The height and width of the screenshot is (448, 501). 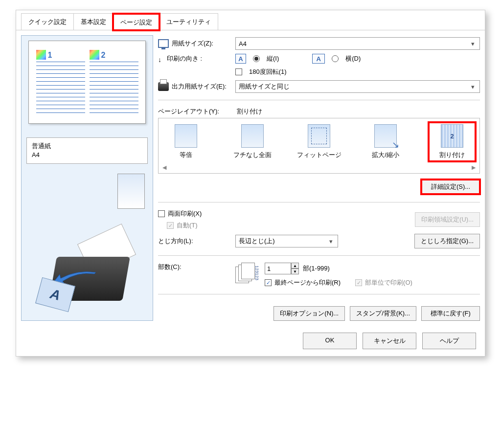 What do you see at coordinates (358, 44) in the screenshot?
I see `paper-size-select: A4 ▾` at bounding box center [358, 44].